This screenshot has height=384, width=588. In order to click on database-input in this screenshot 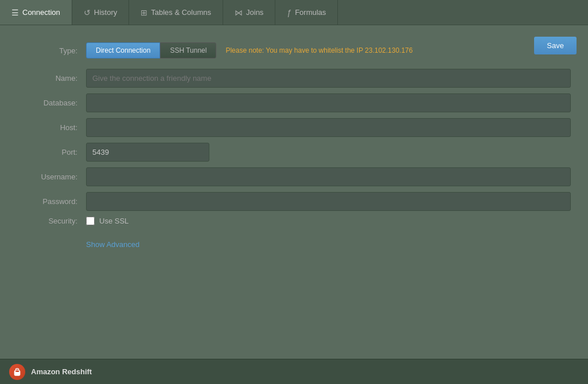, I will do `click(328, 103)`.